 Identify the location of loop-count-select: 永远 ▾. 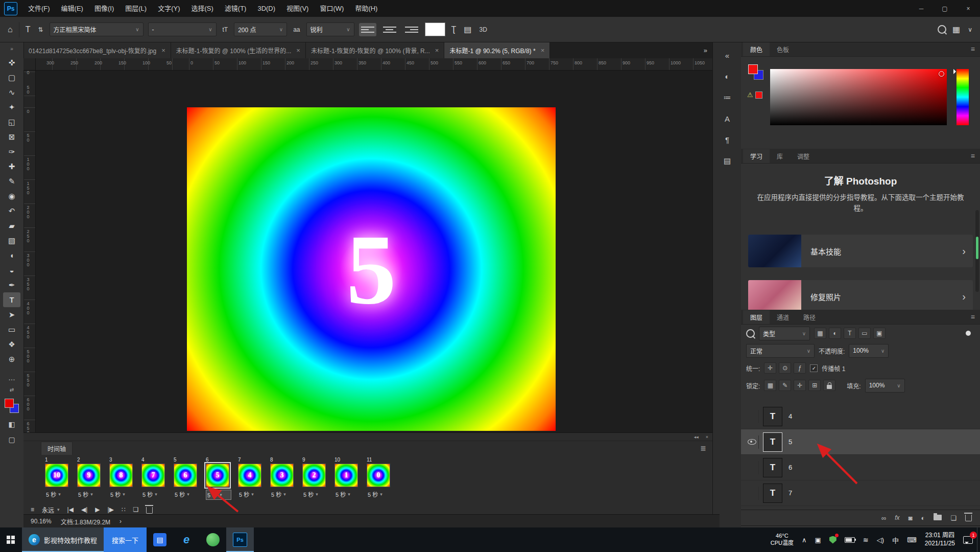
(51, 510).